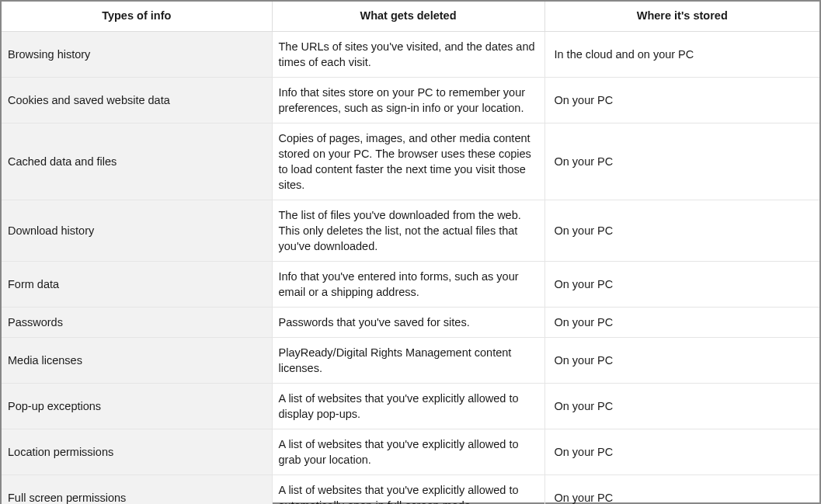 The image size is (821, 504). Describe the element at coordinates (410, 452) in the screenshot. I see `table-row: Location permissions A list of websites …` at that location.